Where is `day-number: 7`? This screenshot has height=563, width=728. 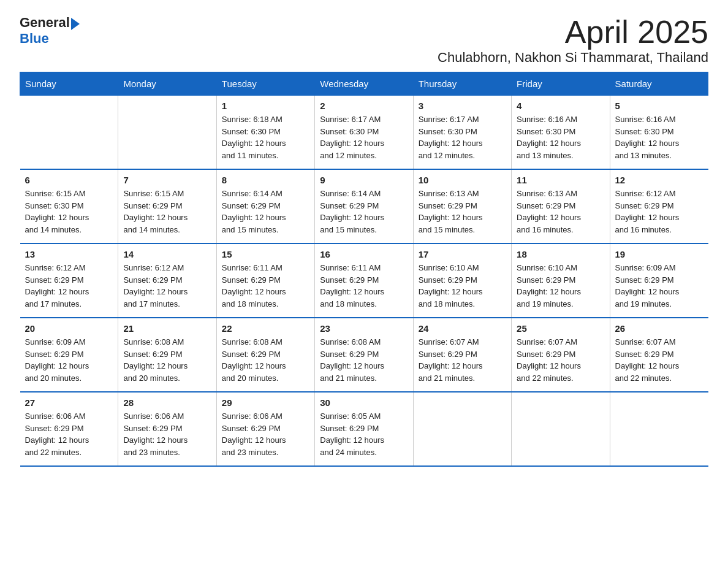
day-number: 7 is located at coordinates (167, 180).